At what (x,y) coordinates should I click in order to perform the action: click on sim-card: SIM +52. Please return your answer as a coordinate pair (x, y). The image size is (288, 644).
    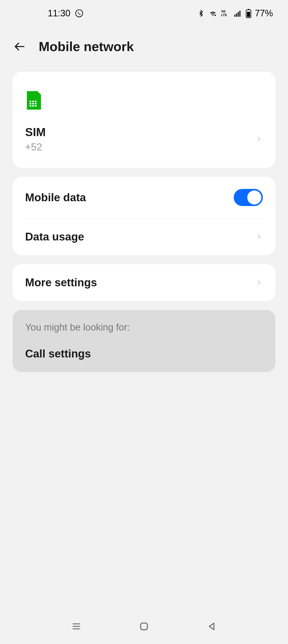
    Looking at the image, I should click on (144, 120).